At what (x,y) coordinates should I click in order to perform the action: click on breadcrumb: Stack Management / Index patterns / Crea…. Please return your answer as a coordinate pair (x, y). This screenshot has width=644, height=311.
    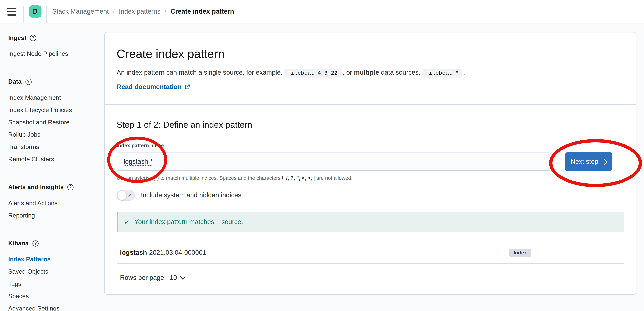
    Looking at the image, I should click on (143, 11).